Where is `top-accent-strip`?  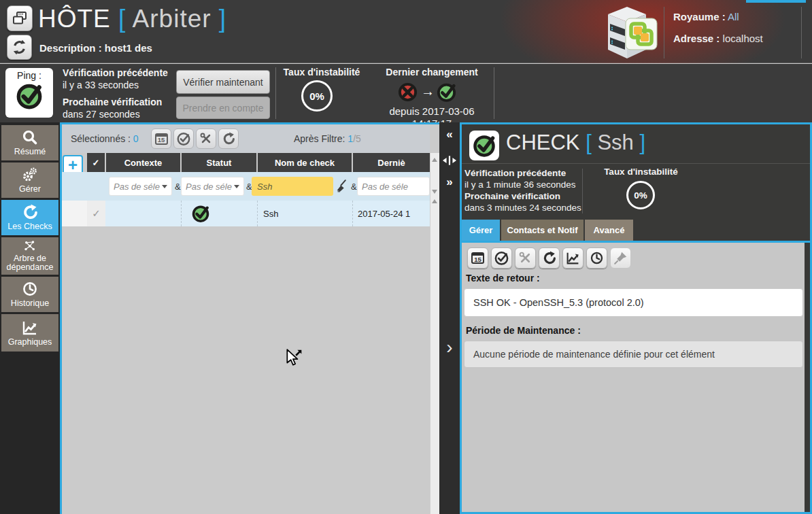 top-accent-strip is located at coordinates (776, 1).